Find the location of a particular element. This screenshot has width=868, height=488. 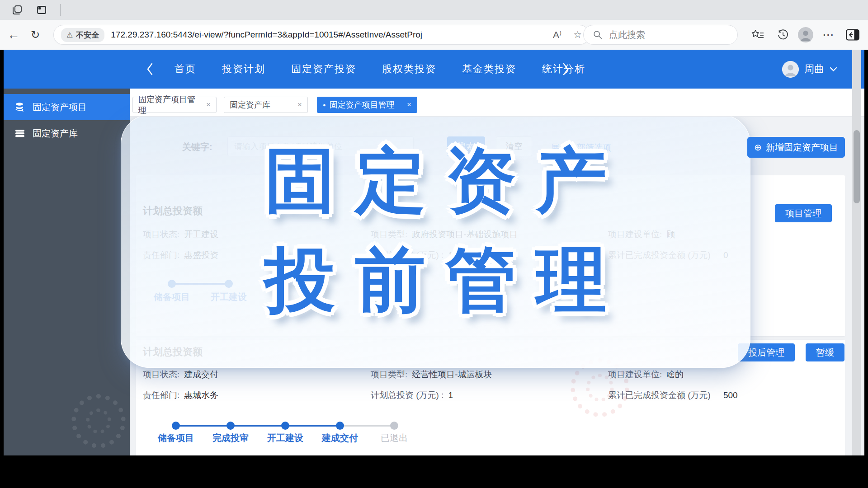

refresh-icon: ↻ is located at coordinates (35, 35).